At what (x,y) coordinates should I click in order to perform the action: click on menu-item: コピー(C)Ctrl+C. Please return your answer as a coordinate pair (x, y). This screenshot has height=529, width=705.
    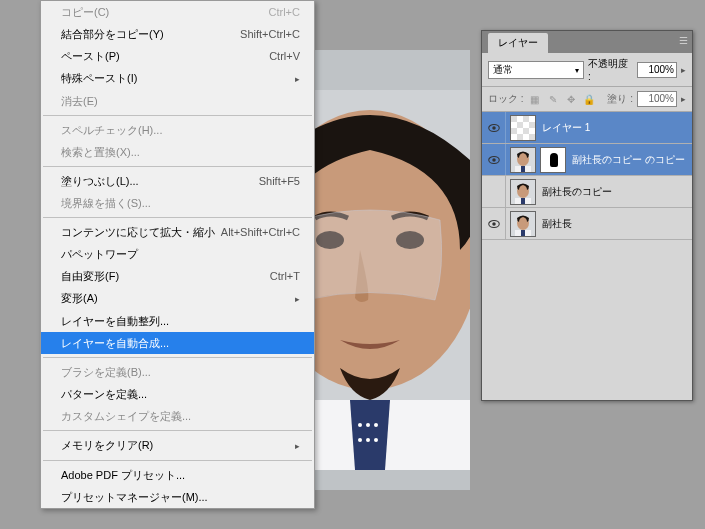
    Looking at the image, I should click on (178, 12).